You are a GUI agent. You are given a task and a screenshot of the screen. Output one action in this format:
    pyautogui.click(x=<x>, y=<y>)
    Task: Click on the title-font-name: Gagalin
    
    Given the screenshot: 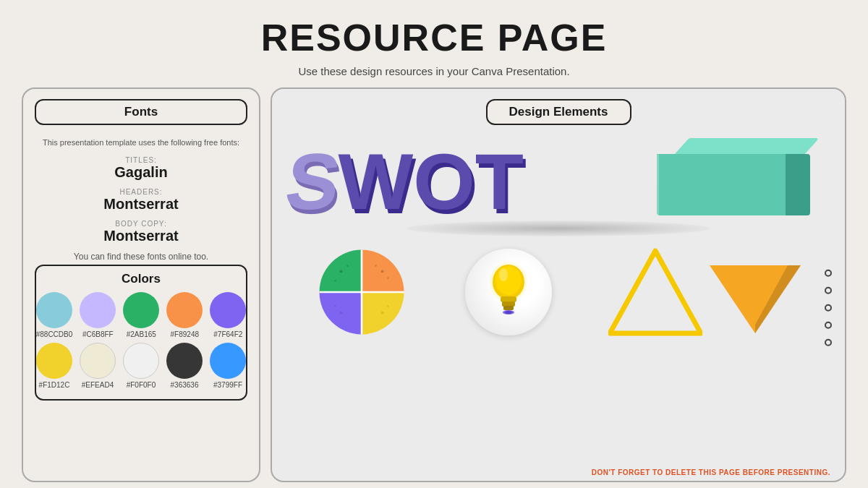 What is the action you would take?
    pyautogui.click(x=141, y=172)
    